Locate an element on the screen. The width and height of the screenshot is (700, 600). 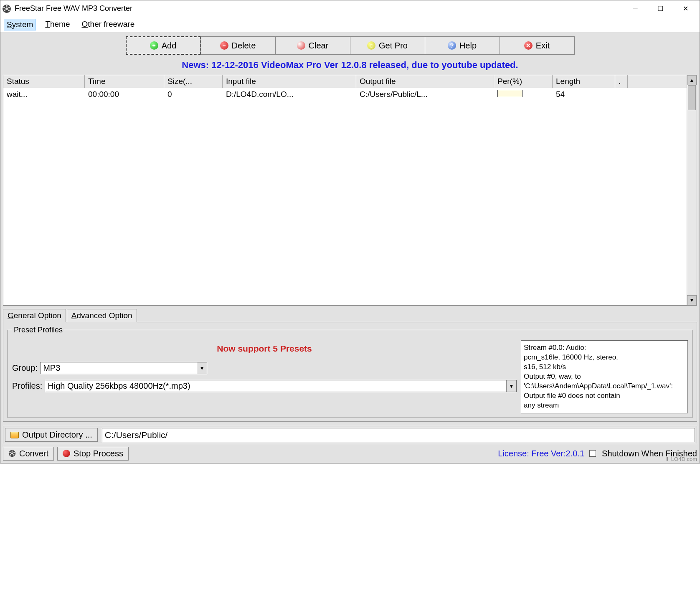
vertical-scrollbar: ▲ ▼ is located at coordinates (692, 190).